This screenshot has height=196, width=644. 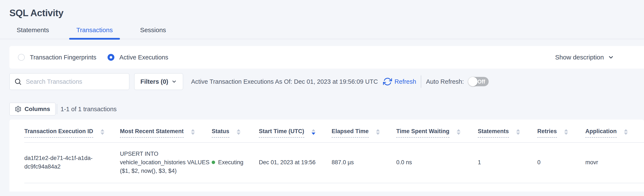 I want to click on cell-start-time: Dec 01, 2023 at 19:56, so click(x=295, y=162).